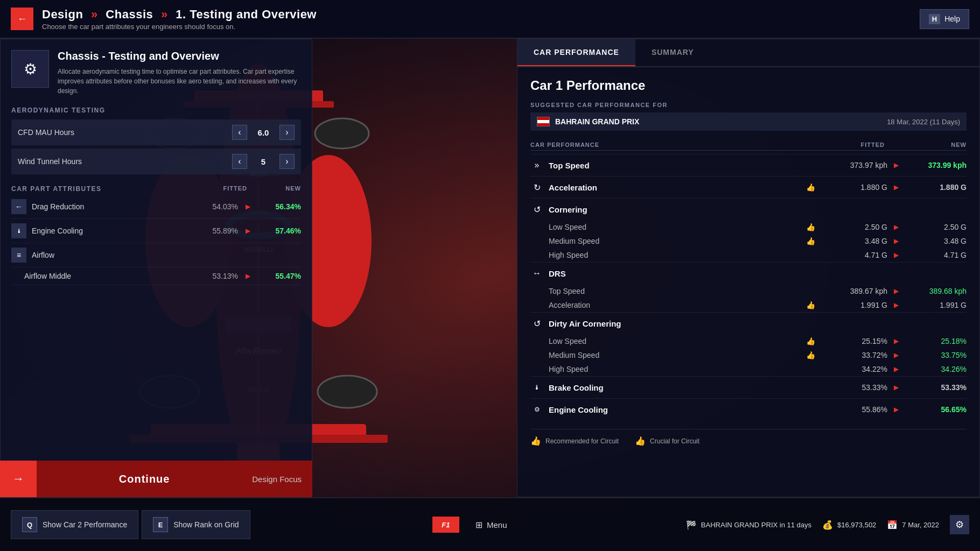 The width and height of the screenshot is (980, 551). Describe the element at coordinates (156, 479) in the screenshot. I see `continue-button: → Continue Design Focus` at that location.